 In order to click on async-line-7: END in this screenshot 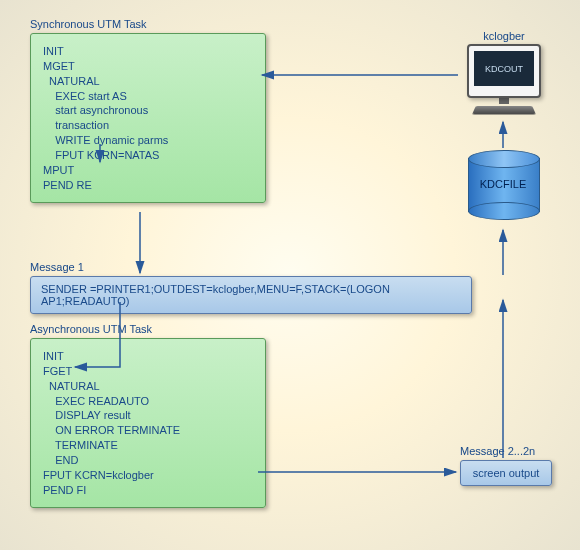, I will do `click(148, 460)`.